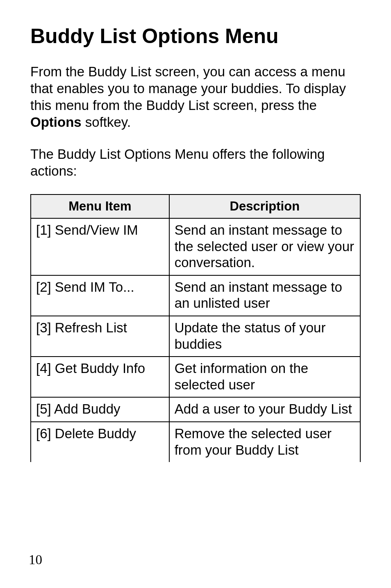  I want to click on table-row: [4] Get Buddy Info Get information on th…, so click(196, 377).